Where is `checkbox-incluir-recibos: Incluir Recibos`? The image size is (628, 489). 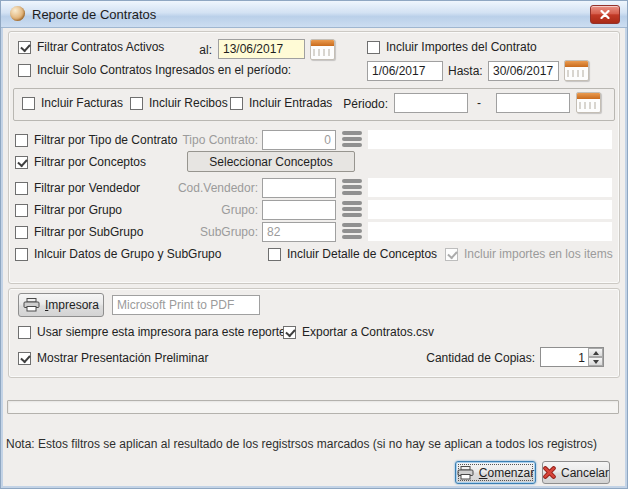 checkbox-incluir-recibos: Incluir Recibos is located at coordinates (179, 103).